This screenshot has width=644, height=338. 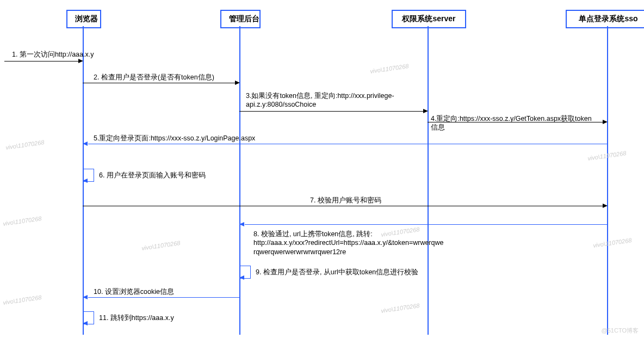 What do you see at coordinates (41, 61) in the screenshot?
I see `msg-1-line` at bounding box center [41, 61].